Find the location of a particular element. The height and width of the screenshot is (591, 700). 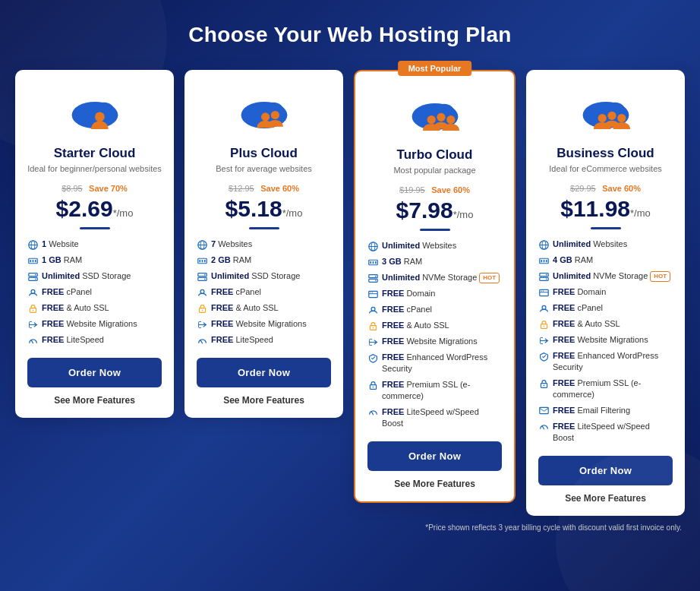

feature-item: 3 GB RAM is located at coordinates (434, 261).